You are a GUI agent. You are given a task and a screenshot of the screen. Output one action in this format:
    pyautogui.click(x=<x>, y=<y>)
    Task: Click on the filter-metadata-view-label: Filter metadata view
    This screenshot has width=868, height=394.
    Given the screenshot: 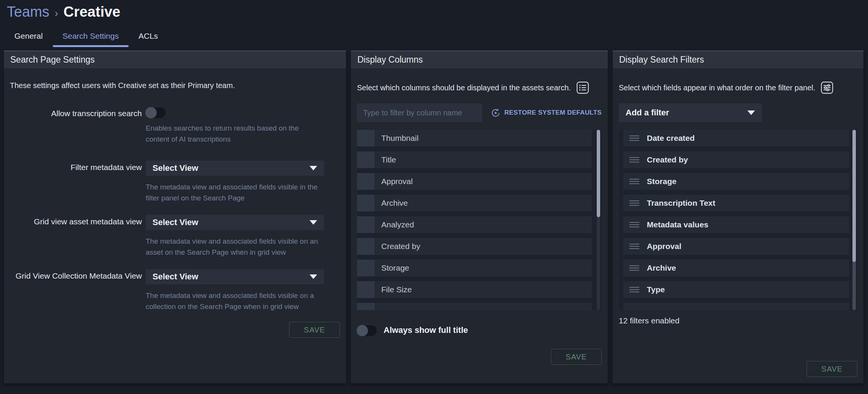 What is the action you would take?
    pyautogui.click(x=78, y=182)
    